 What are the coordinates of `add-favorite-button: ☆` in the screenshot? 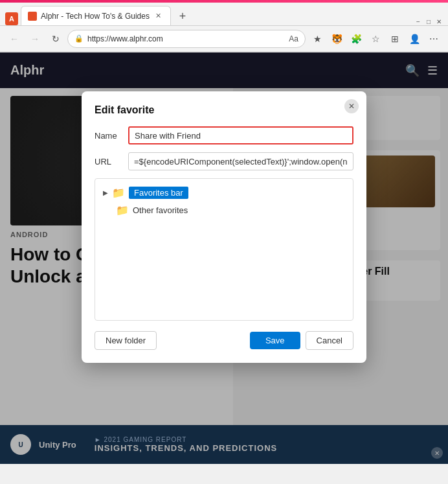 It's located at (375, 39).